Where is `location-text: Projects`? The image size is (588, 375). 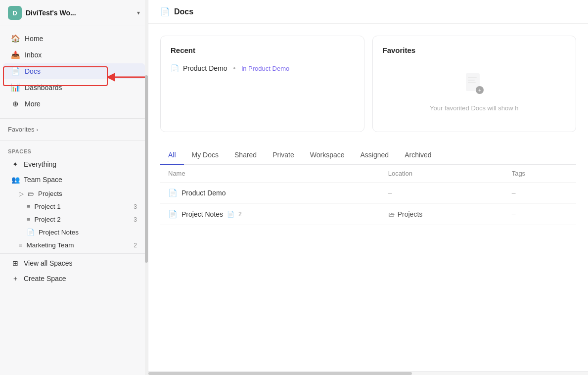
location-text: Projects is located at coordinates (410, 214).